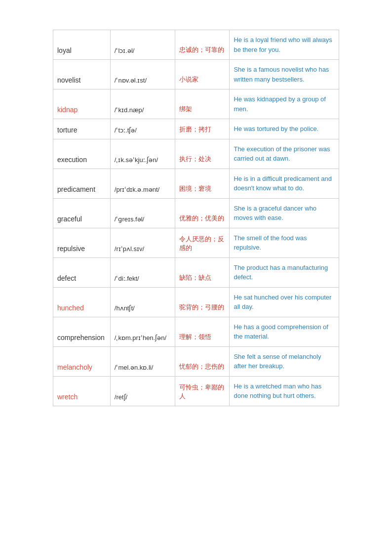 This screenshot has width=392, height=555. Describe the element at coordinates (284, 332) in the screenshot. I see `example-cell: He has a good comprehension of the mater…` at that location.